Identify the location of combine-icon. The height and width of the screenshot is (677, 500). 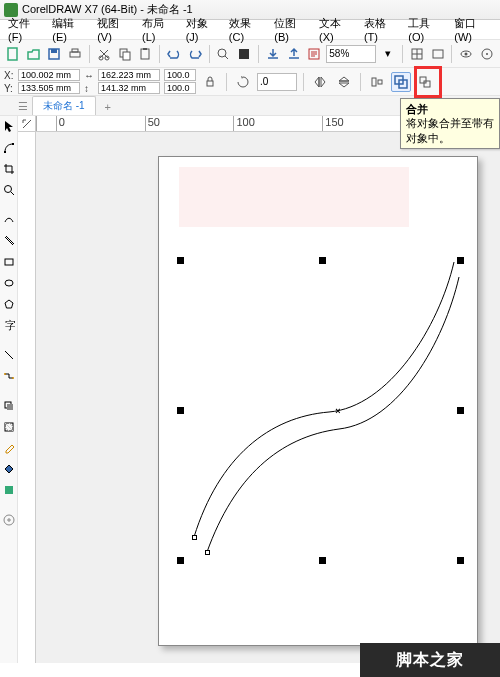
(401, 82).